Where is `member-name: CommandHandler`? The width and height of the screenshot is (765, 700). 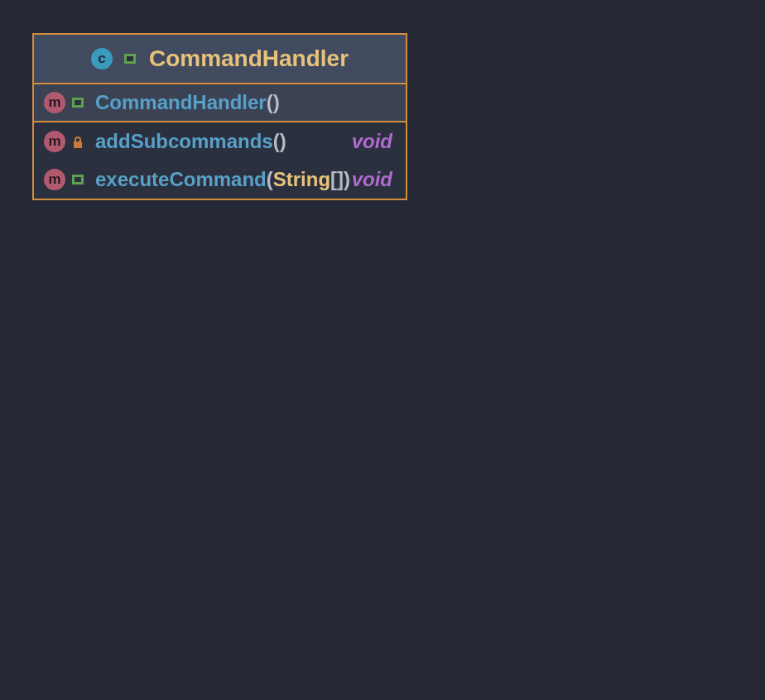
member-name: CommandHandler is located at coordinates (180, 103).